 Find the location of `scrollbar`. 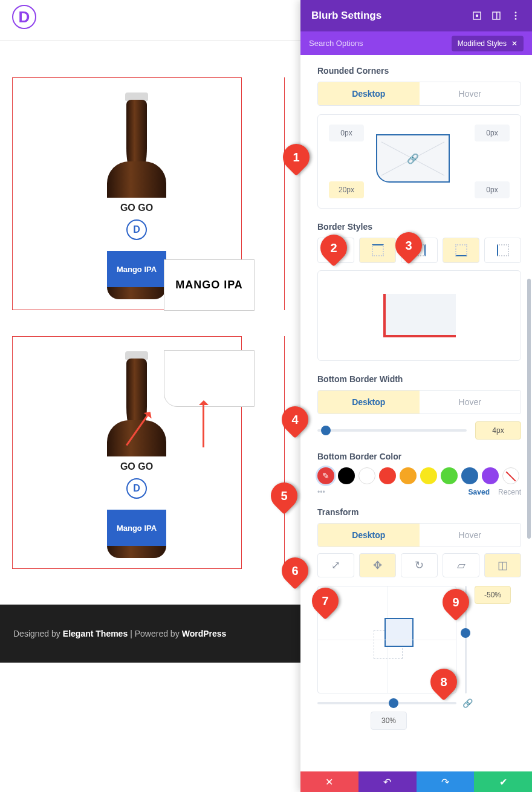

scrollbar is located at coordinates (529, 409).